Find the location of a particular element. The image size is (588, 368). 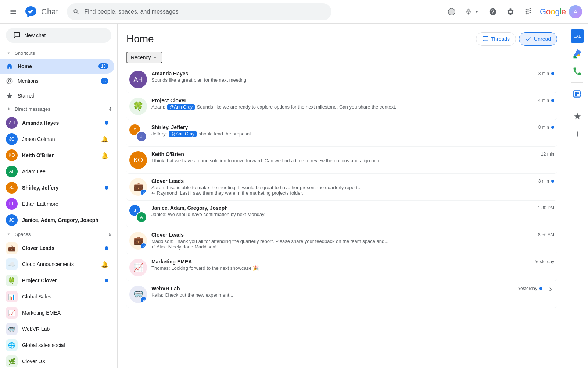

chat-item-shirley-jeffery: S J Shirley, Jeffery 8 min Jeffery: @Ann… is located at coordinates (342, 133).